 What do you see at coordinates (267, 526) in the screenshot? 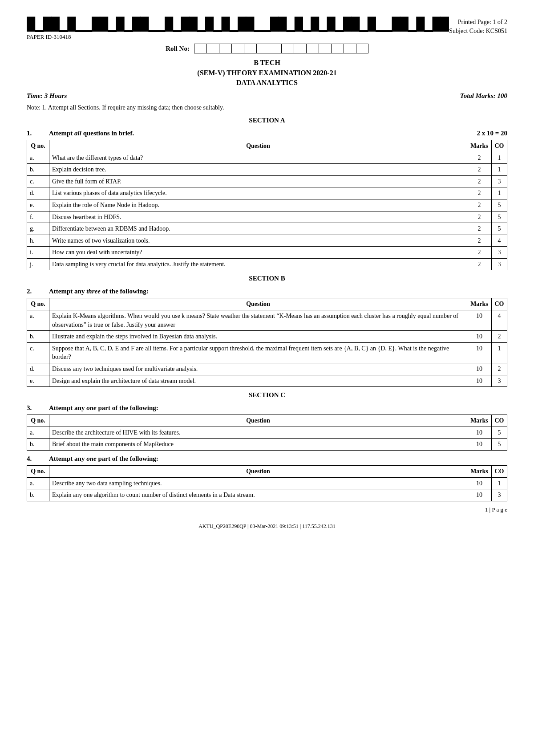
I see `footer-text: AKTU_QP20E290QP | 03-Mar-2021 09:13:51 |…` at bounding box center [267, 526].